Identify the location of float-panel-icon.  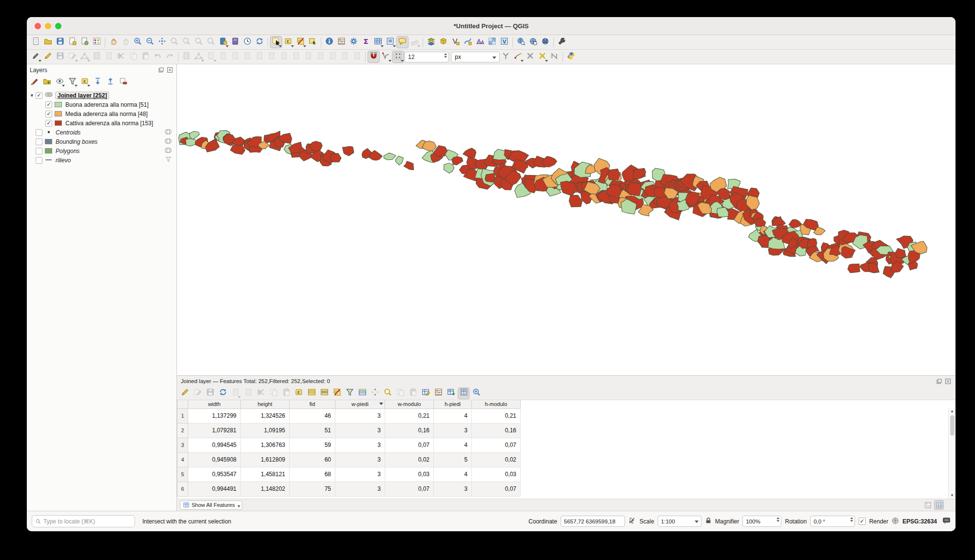
(161, 70).